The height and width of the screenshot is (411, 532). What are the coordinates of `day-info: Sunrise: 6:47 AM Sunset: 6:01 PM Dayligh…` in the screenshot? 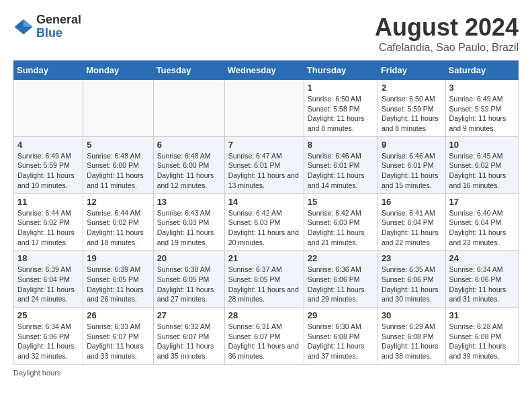 It's located at (265, 171).